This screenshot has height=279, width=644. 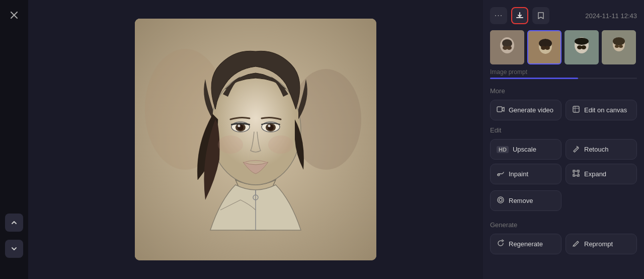 What do you see at coordinates (576, 110) in the screenshot?
I see `edit-on-canvas-icon` at bounding box center [576, 110].